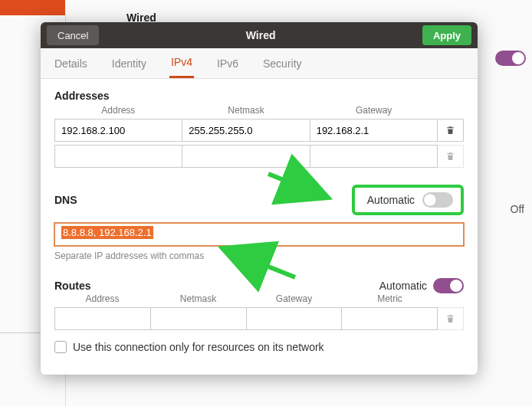 This screenshot has width=532, height=406. I want to click on bg-wired-toggle, so click(511, 58).